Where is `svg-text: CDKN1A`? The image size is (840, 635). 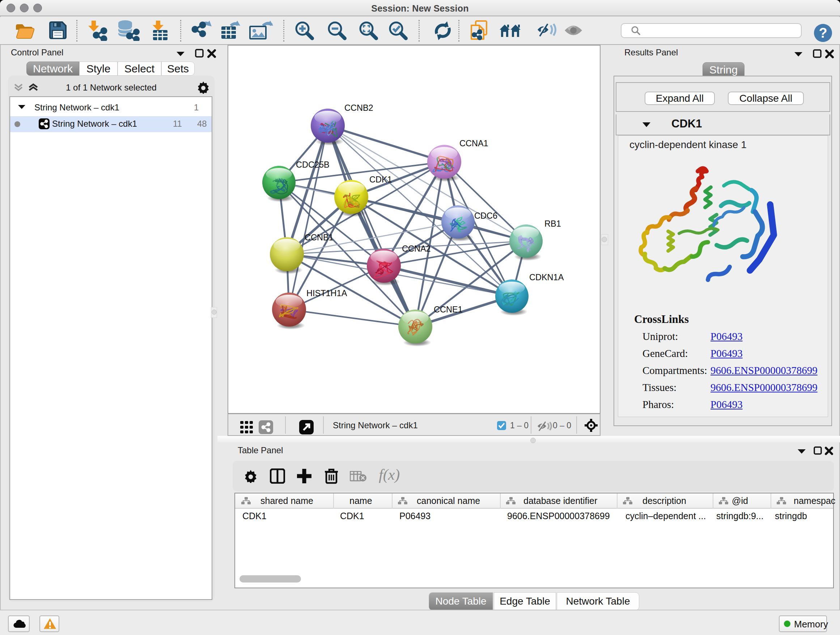 svg-text: CDKN1A is located at coordinates (547, 277).